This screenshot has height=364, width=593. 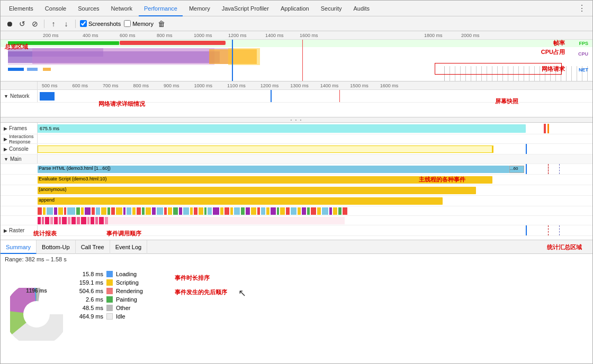 I want to click on interactions-track: ▶ Interactions Response, so click(x=296, y=139).